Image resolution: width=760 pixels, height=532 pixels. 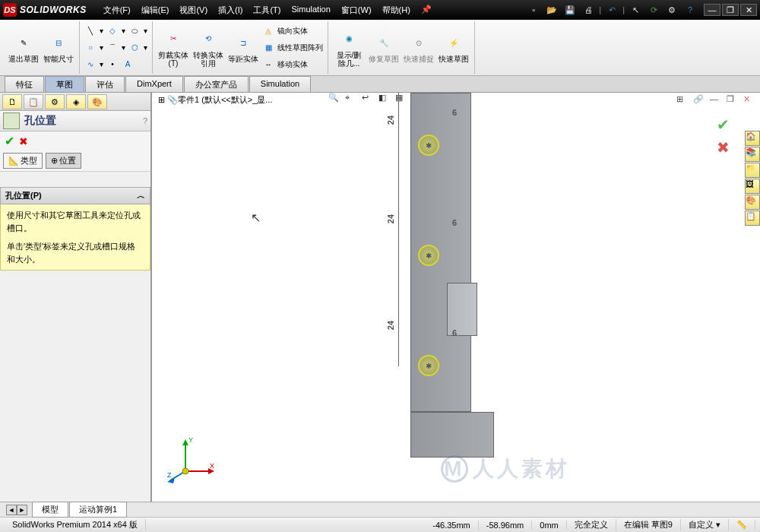 I want to click on dim-v2: 24, so click(x=391, y=219).